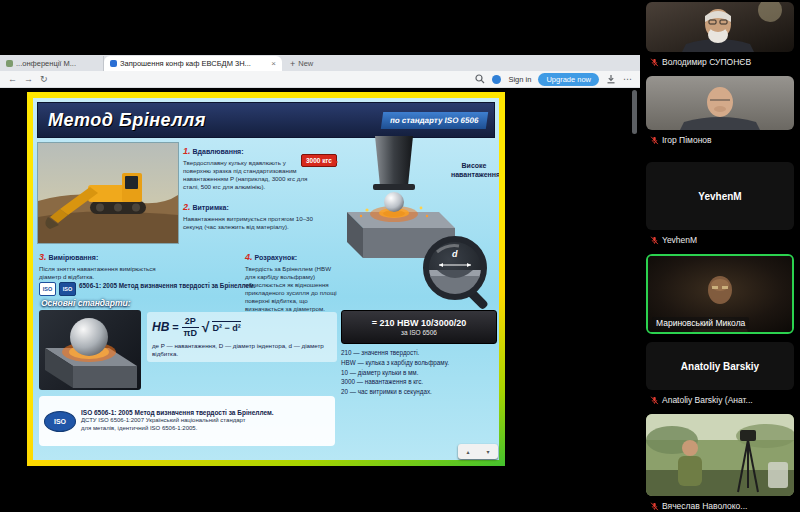 This screenshot has height=512, width=800. Describe the element at coordinates (187, 421) in the screenshot. I see `standards-footer: ISO ISO 6506-1: 2005 Метод визначення тв…` at that location.